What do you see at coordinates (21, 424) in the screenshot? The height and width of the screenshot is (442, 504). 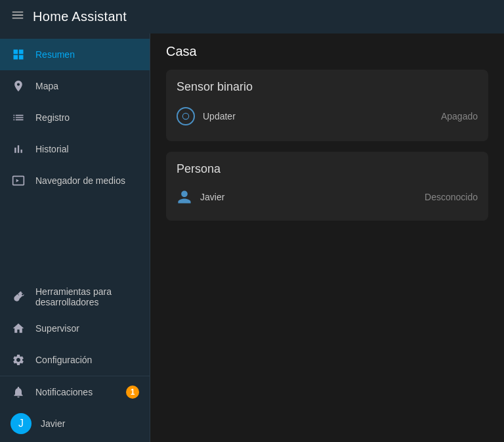 I see `avatar: J` at bounding box center [21, 424].